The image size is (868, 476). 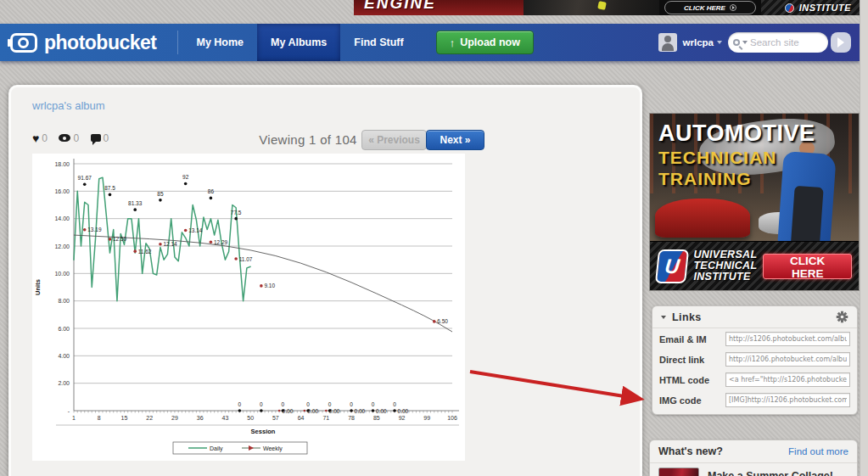 I want to click on username-label: wrlcpa, so click(x=698, y=42).